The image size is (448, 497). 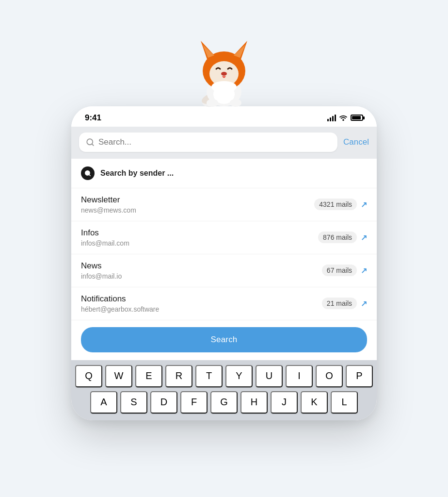 What do you see at coordinates (343, 117) in the screenshot?
I see `wifi-icon` at bounding box center [343, 117].